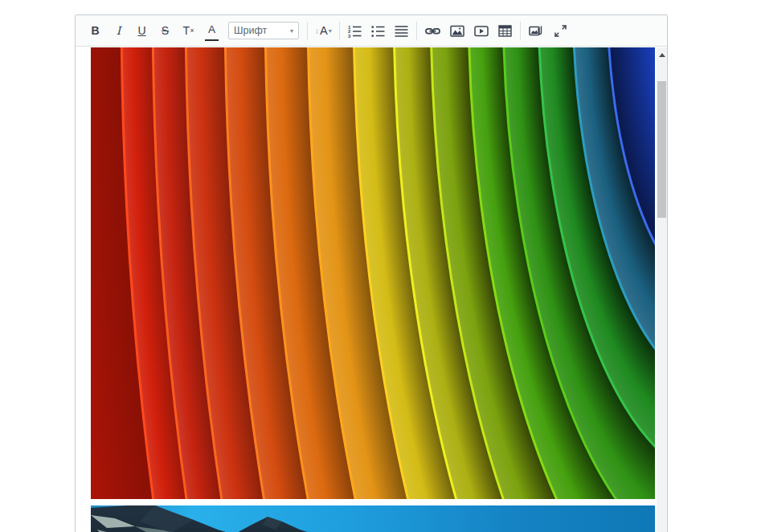 This screenshot has height=532, width=757. I want to click on link-button, so click(432, 31).